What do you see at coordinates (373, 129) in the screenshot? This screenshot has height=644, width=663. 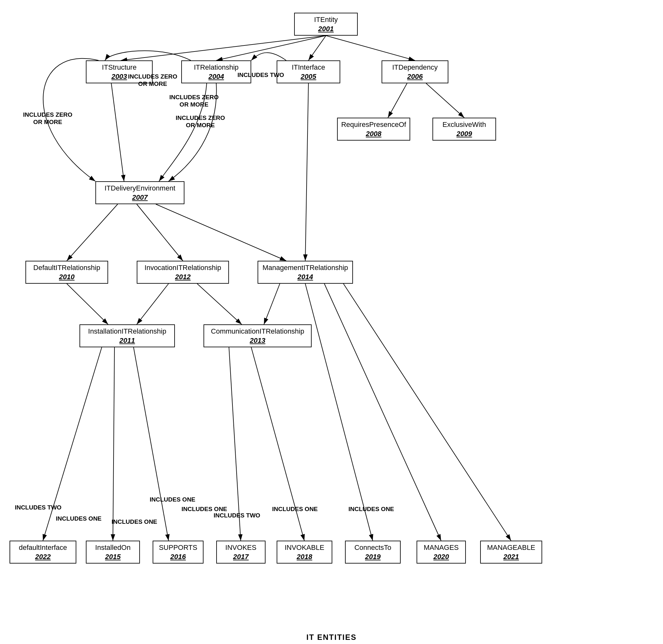 I see `node-requirespresenceof: RequiresPresenceOf 2008` at bounding box center [373, 129].